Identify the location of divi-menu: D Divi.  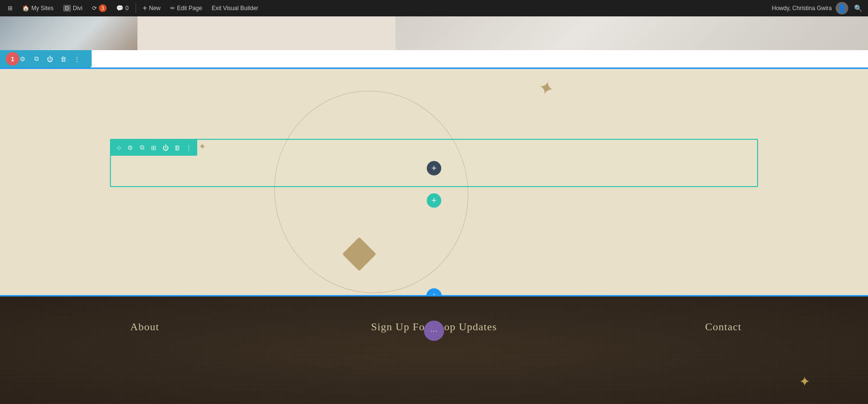
(73, 8).